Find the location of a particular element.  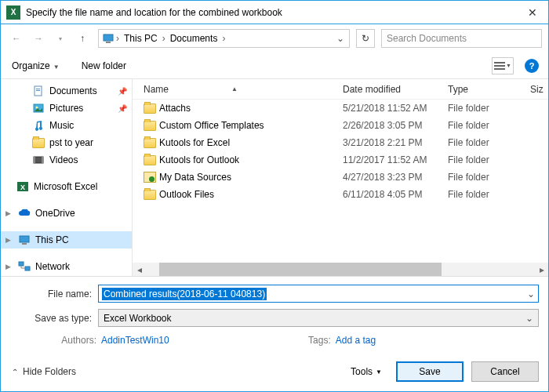

file-row: Custom Office Templates2/26/2018 3:05 PM… is located at coordinates (340, 125).